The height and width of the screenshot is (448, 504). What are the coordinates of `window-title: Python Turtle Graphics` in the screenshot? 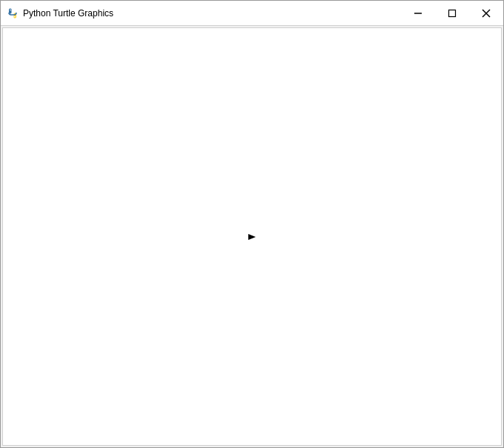 It's located at (68, 13).